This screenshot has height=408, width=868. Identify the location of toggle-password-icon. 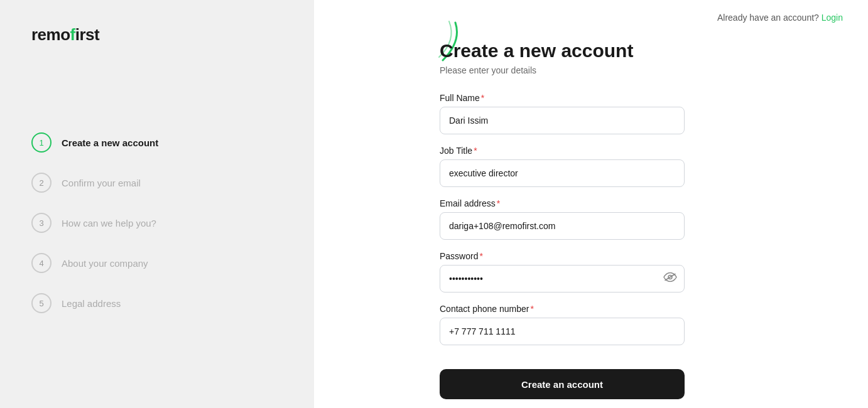
(670, 279).